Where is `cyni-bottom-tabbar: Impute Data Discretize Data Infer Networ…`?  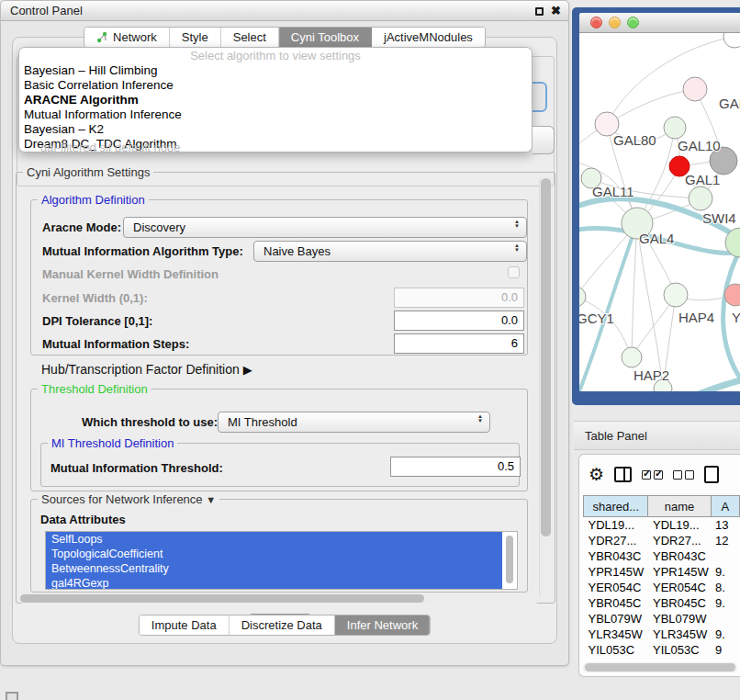
cyni-bottom-tabbar: Impute Data Discretize Data Infer Networ… is located at coordinates (285, 625).